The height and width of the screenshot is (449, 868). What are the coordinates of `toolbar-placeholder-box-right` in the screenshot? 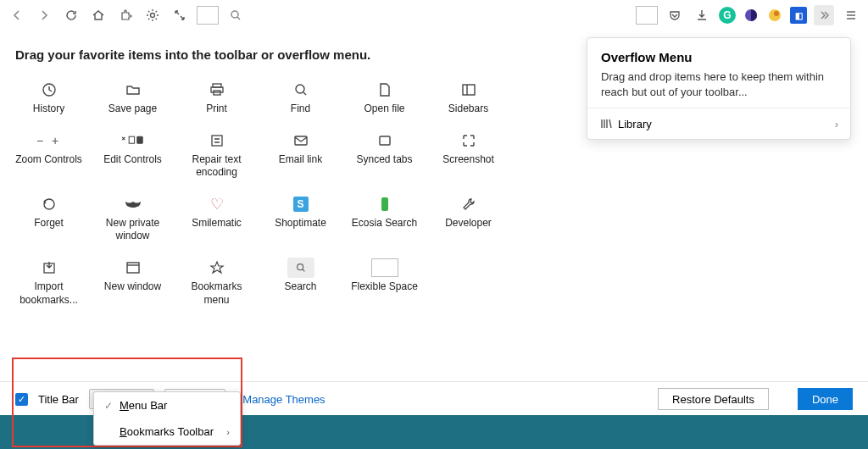 It's located at (647, 15).